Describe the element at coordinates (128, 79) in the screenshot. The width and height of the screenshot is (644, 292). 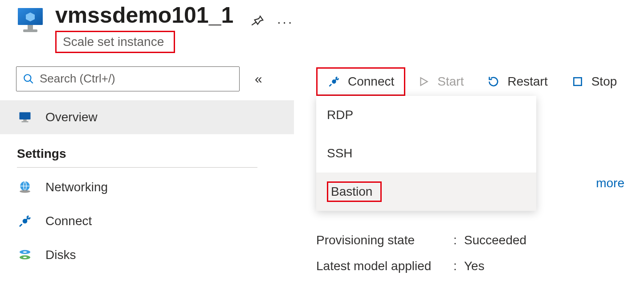
I see `search-box` at that location.